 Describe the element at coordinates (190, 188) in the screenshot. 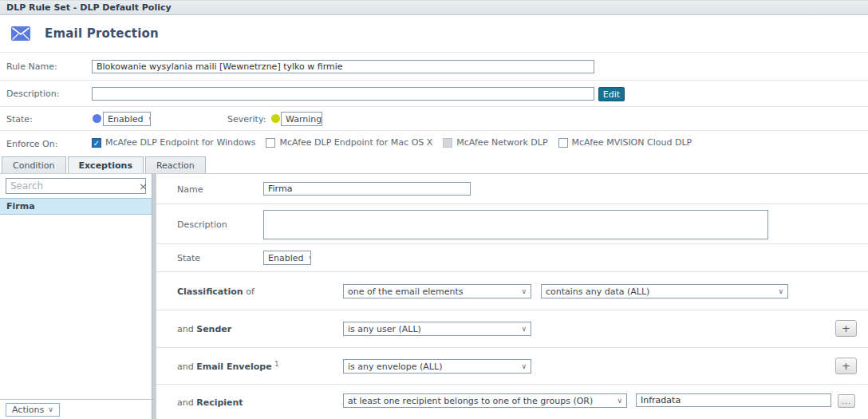

I see `exception-name-label: Name` at that location.